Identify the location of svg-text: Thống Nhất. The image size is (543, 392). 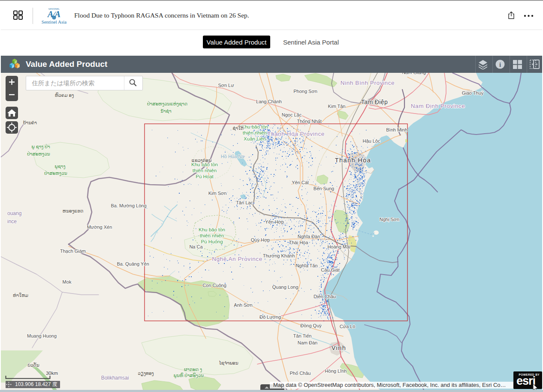
(309, 121).